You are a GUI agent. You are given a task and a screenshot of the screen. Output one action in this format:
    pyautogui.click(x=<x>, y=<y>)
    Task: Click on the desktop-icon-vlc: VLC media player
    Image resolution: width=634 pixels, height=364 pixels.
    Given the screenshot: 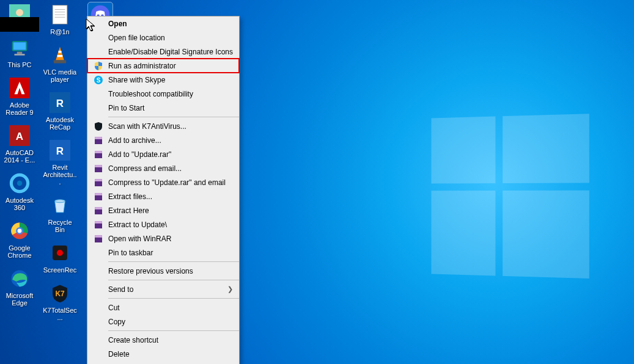 What is the action you would take?
    pyautogui.click(x=60, y=63)
    